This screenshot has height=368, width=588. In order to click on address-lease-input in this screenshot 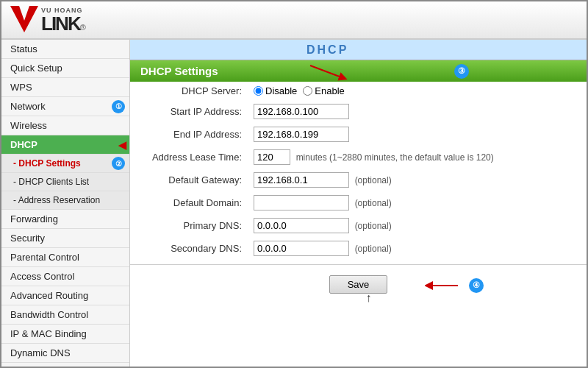, I will do `click(272, 158)`.